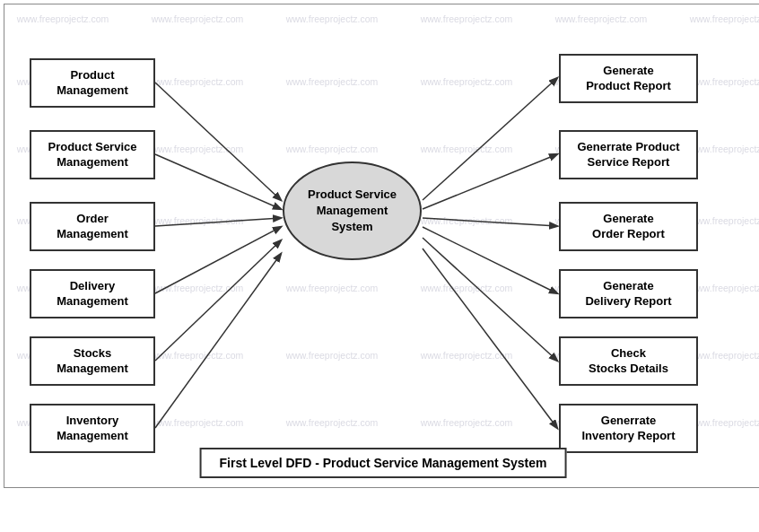 The image size is (759, 532). What do you see at coordinates (628, 227) in the screenshot?
I see `box-gor-label: GenerateOrder Report` at bounding box center [628, 227].